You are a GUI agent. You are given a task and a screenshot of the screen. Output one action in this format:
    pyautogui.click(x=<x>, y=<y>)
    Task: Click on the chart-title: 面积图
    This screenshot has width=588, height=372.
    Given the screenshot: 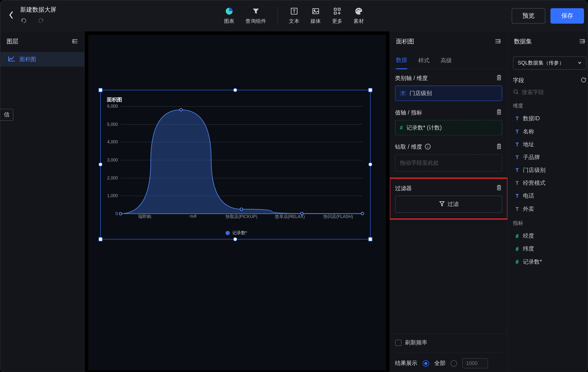 What is the action you would take?
    pyautogui.click(x=236, y=100)
    